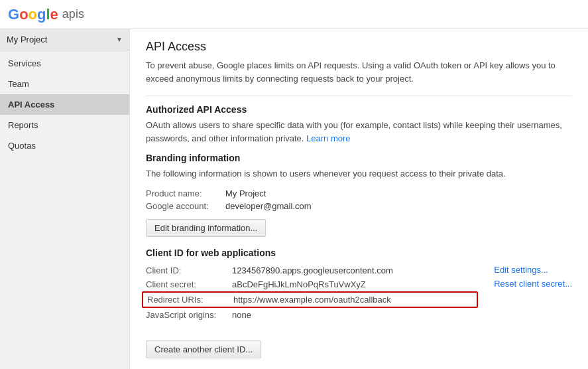 Image resolution: width=588 pixels, height=369 pixels. What do you see at coordinates (65, 125) in the screenshot?
I see `sidebar-item-reports: Reports` at bounding box center [65, 125].